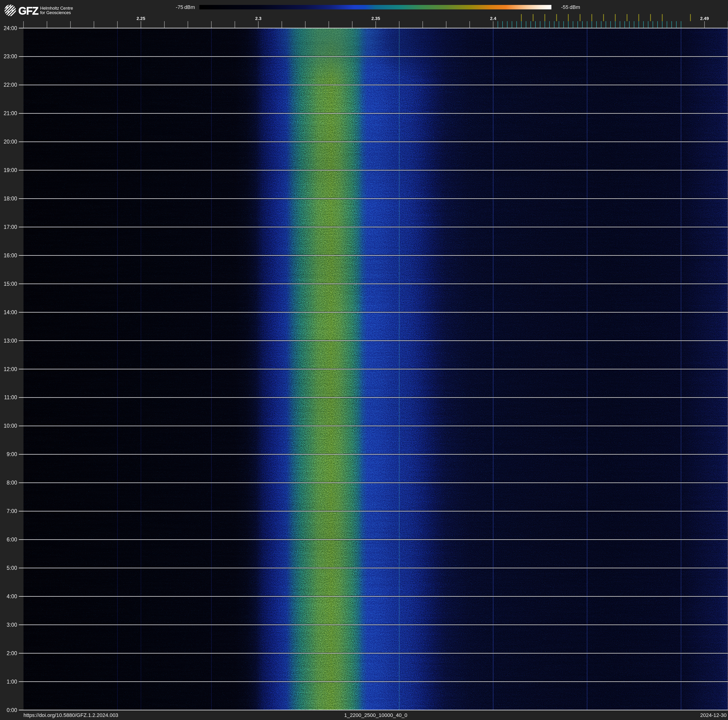 This screenshot has height=720, width=728. What do you see at coordinates (705, 18) in the screenshot?
I see `svg-text: 2.49` at bounding box center [705, 18].